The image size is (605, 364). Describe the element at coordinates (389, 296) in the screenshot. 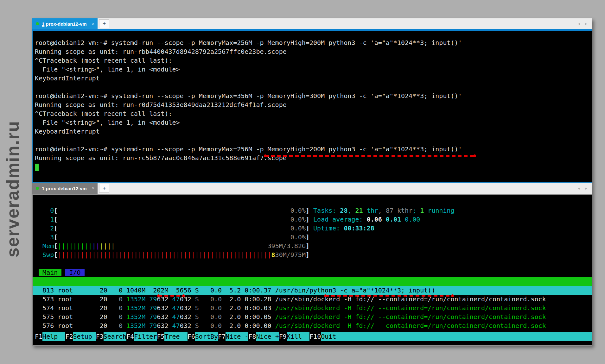

I see `annotation-underline-python-cmd` at that location.